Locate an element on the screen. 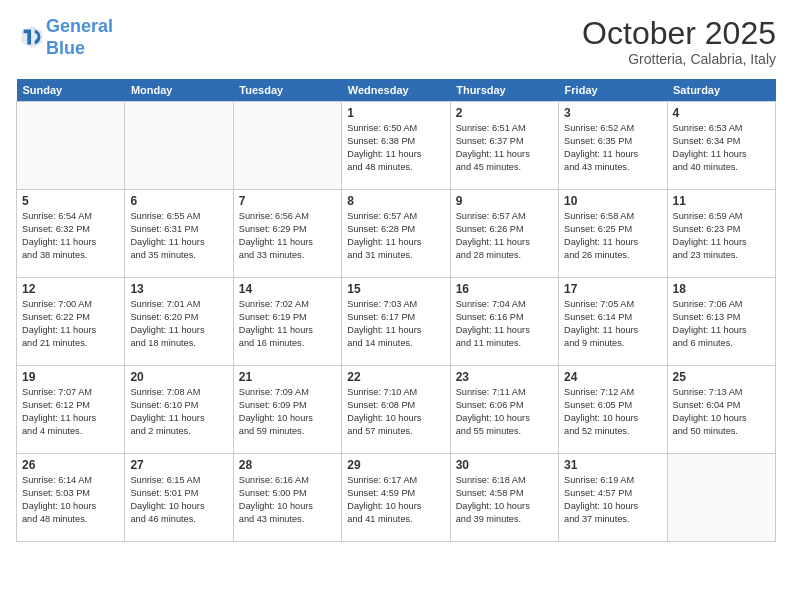 Image resolution: width=792 pixels, height=612 pixels. week-row-4: 26Sunrise: 6:14 AM Sunset: 5:03 PM Dayli… is located at coordinates (396, 498).